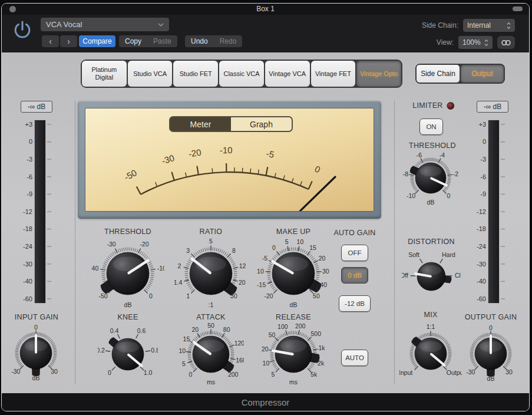 The height and width of the screenshot is (415, 532). Describe the element at coordinates (506, 42) in the screenshot. I see `link-button` at that location.